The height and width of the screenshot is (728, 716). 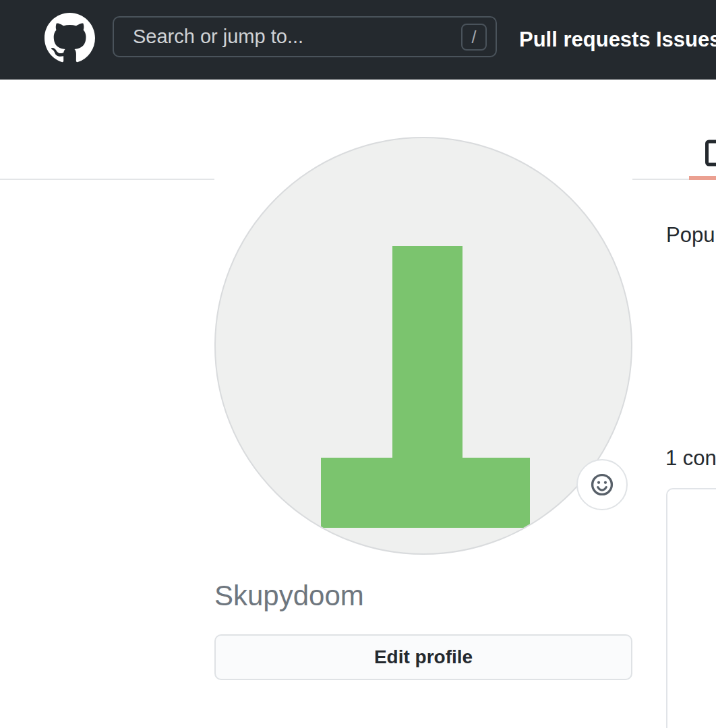 I want to click on book-icon, so click(x=711, y=153).